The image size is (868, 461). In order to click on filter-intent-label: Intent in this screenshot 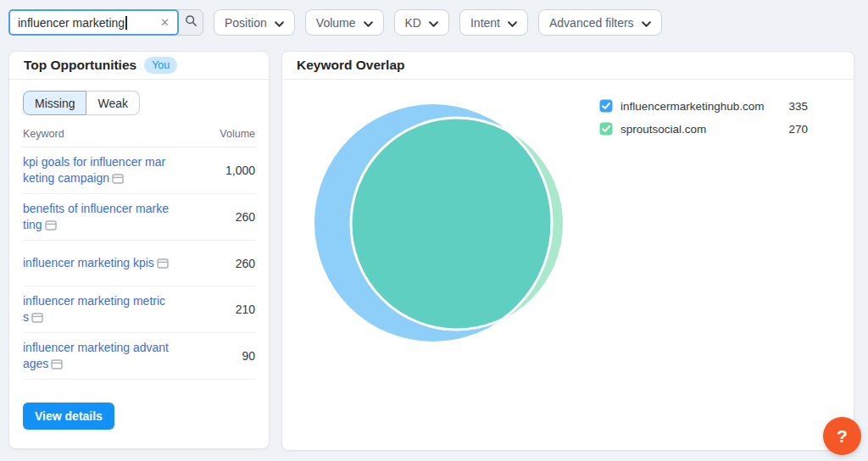, I will do `click(485, 23)`.